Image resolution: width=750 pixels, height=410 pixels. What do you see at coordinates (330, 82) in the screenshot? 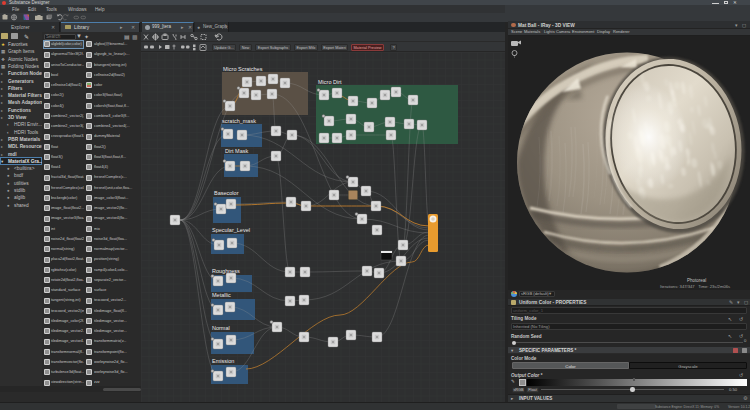
I see `svg-text: Micro Dirt` at bounding box center [330, 82].